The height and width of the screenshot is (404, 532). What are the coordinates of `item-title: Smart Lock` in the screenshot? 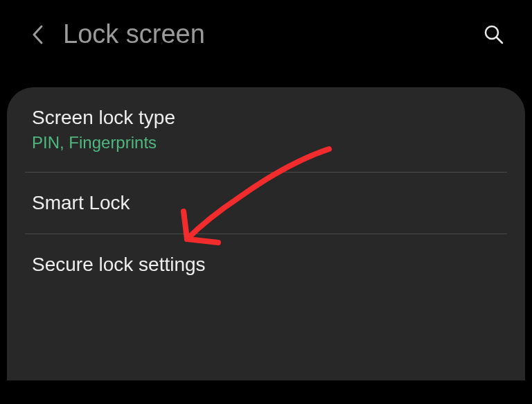 It's located at (266, 203).